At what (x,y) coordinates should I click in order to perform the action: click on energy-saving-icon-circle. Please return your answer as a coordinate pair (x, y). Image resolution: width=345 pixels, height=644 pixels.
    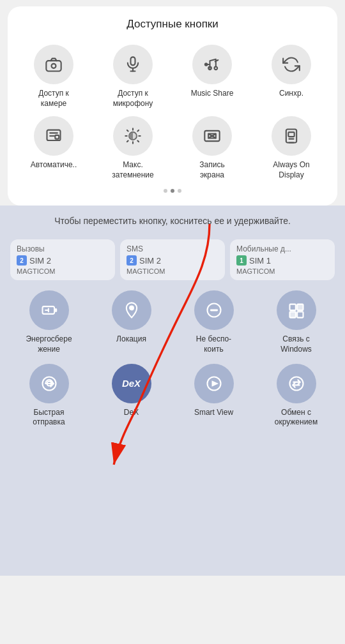
    Looking at the image, I should click on (49, 310).